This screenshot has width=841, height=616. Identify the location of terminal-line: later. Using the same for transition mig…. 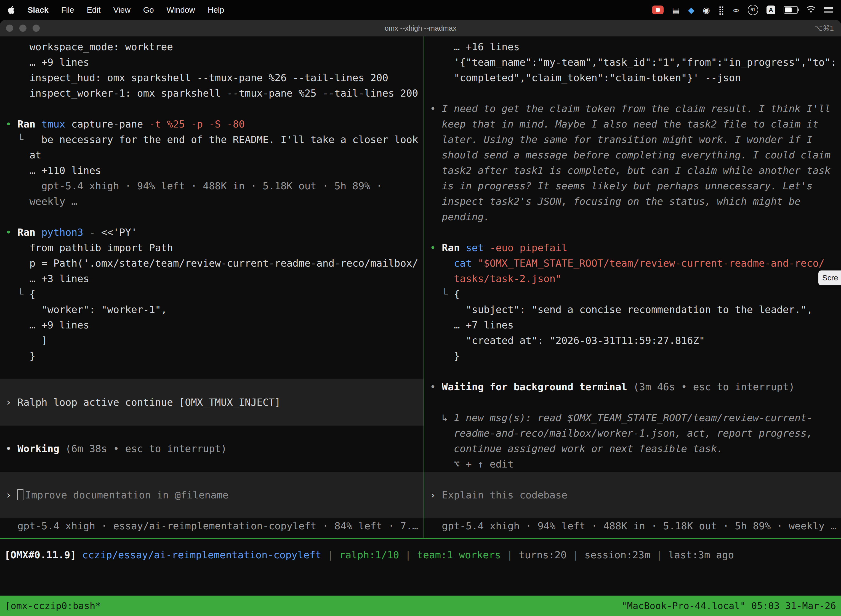
(633, 139).